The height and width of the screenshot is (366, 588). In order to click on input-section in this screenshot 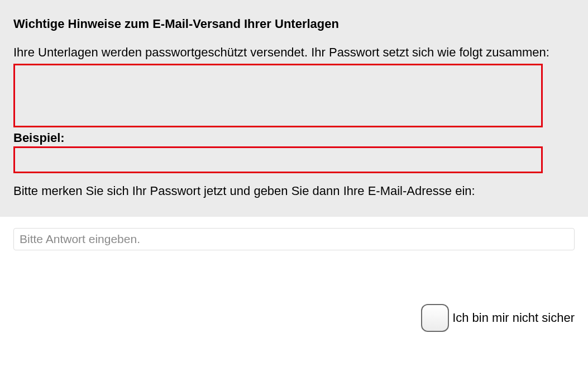, I will do `click(294, 234)`.